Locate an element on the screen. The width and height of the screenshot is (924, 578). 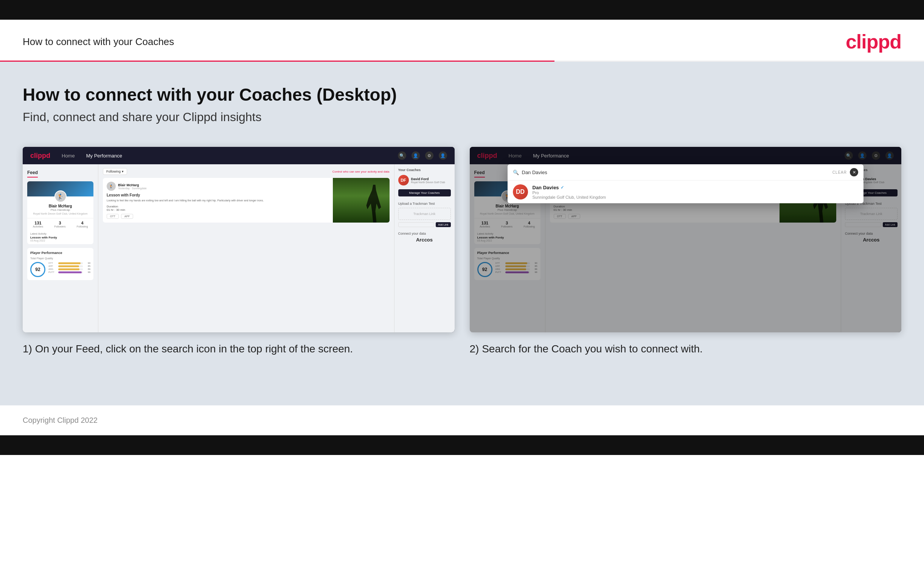
result-info-1: Dan Davies ✓ Pro Sunningdale Golf Club, … is located at coordinates (569, 192).